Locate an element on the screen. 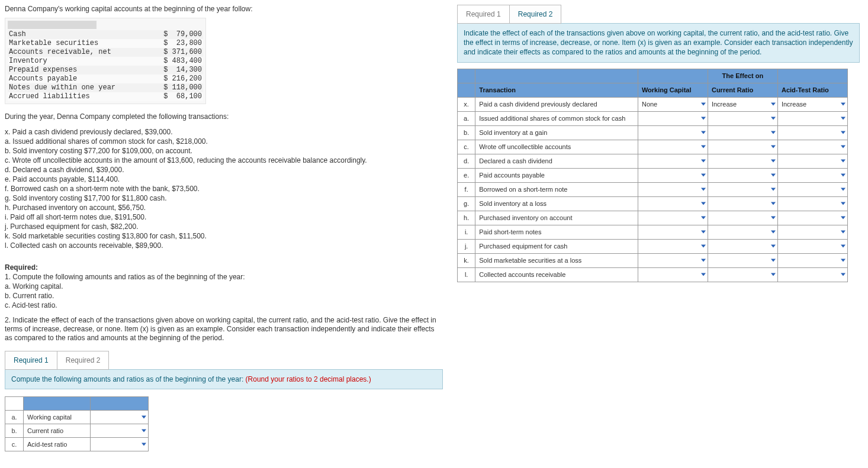 Image resolution: width=868 pixels, height=468 pixels. account-name: Inventory is located at coordinates (28, 62).